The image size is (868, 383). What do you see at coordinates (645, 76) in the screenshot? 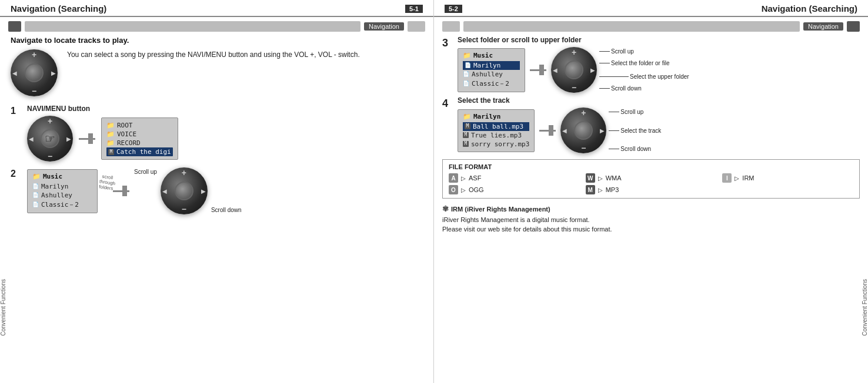
I see `select-upper-line-step3: Select the upper folder` at bounding box center [645, 76].